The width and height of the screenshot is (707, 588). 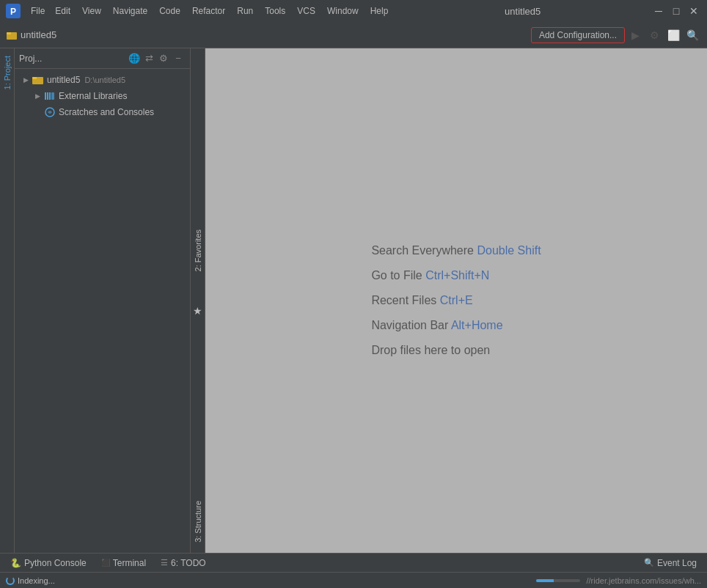 I want to click on menu-window: Window, so click(x=343, y=11).